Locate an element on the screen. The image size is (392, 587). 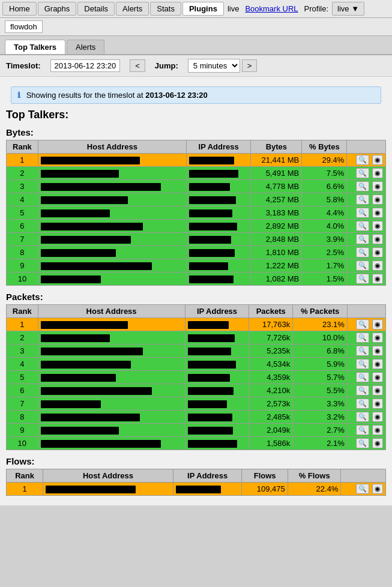
nav-live-label: live is located at coordinates (234, 8).